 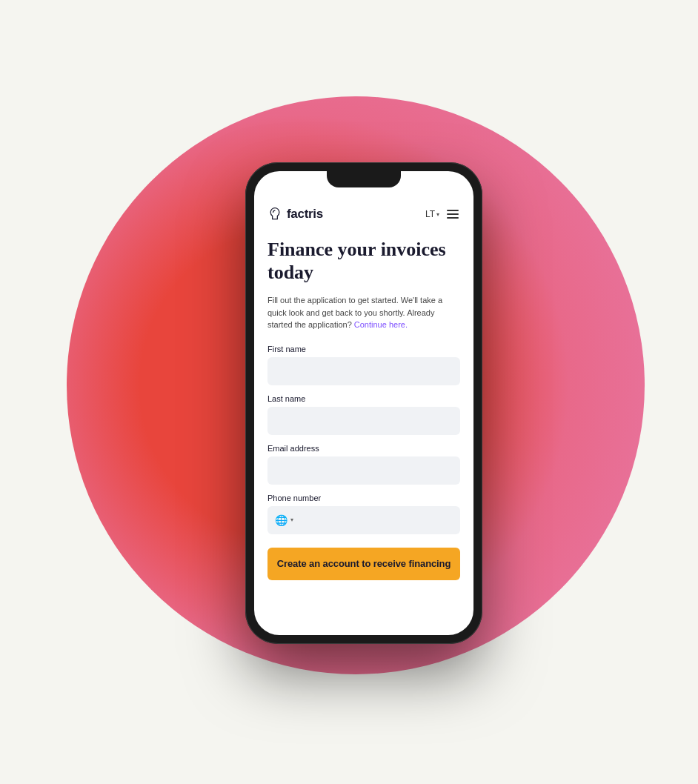 What do you see at coordinates (292, 520) in the screenshot?
I see `phone-country-dropdown: ▾` at bounding box center [292, 520].